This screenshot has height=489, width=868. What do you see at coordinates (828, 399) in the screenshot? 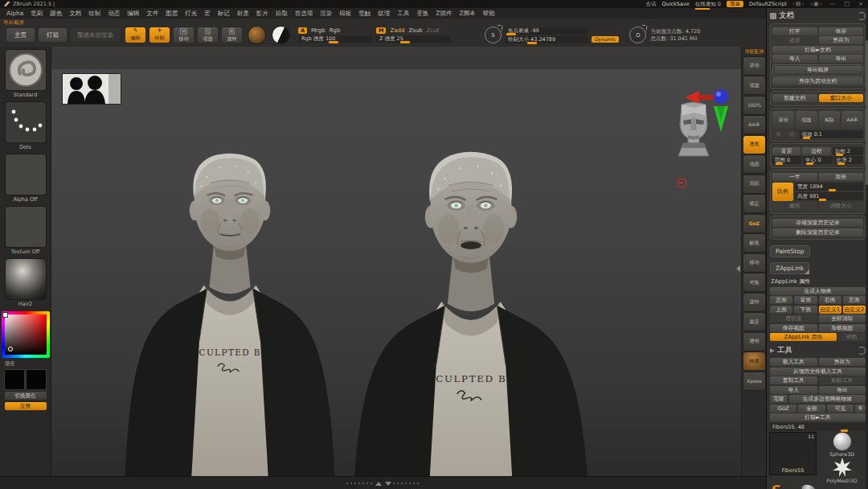
I see `make-polymesh-button: 生成多边形网格物体` at bounding box center [828, 399].